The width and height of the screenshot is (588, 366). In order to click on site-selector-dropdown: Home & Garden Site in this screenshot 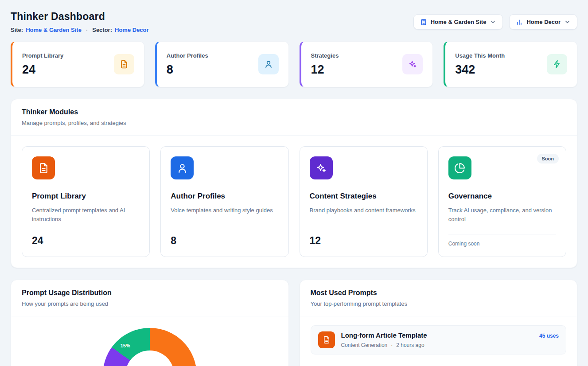, I will do `click(458, 22)`.